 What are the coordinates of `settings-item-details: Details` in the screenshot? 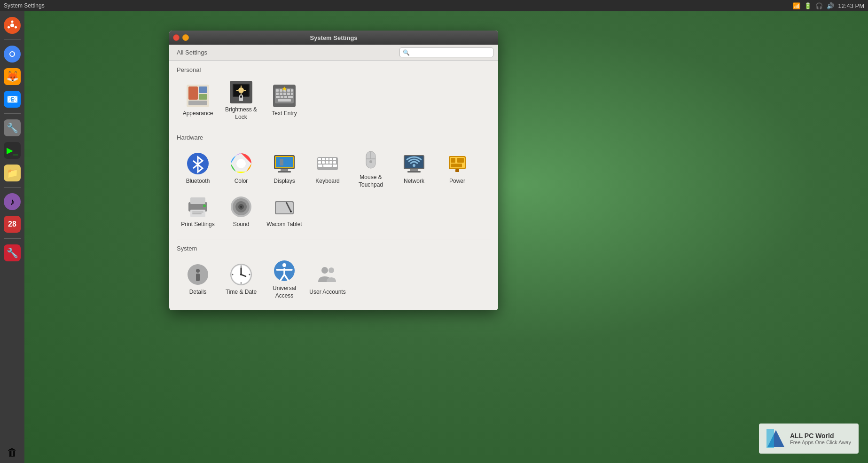 It's located at (198, 280).